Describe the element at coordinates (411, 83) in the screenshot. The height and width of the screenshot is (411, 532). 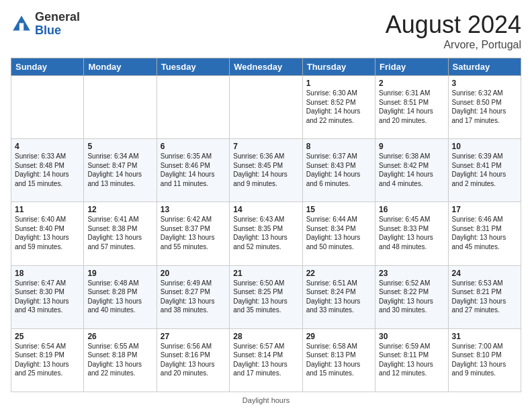
I see `day-number: 2` at that location.